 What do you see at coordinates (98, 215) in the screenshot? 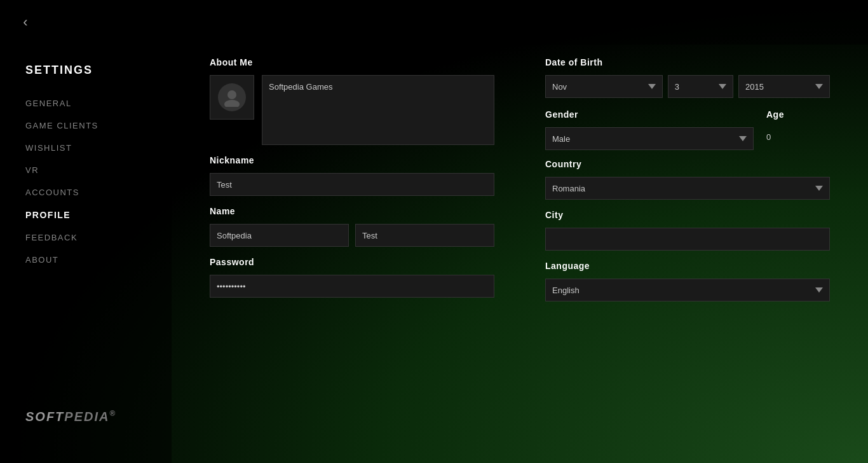
I see `sidebar-item-profile: PROFILE` at bounding box center [98, 215].